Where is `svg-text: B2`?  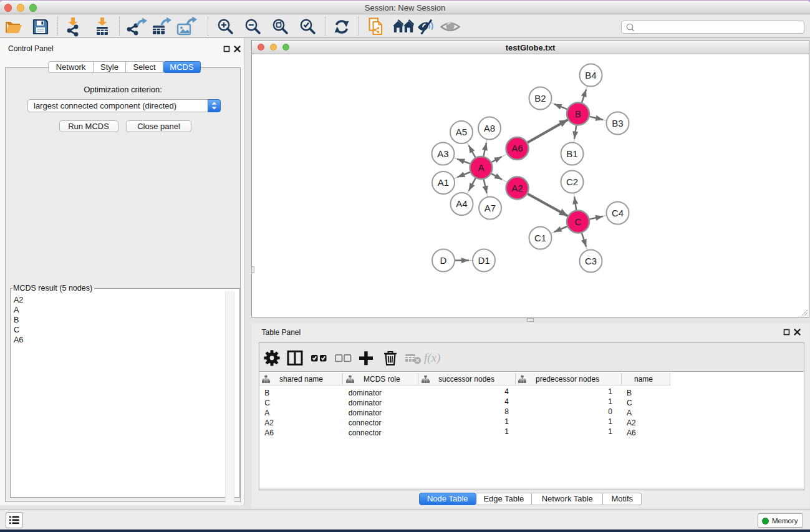 svg-text: B2 is located at coordinates (540, 99).